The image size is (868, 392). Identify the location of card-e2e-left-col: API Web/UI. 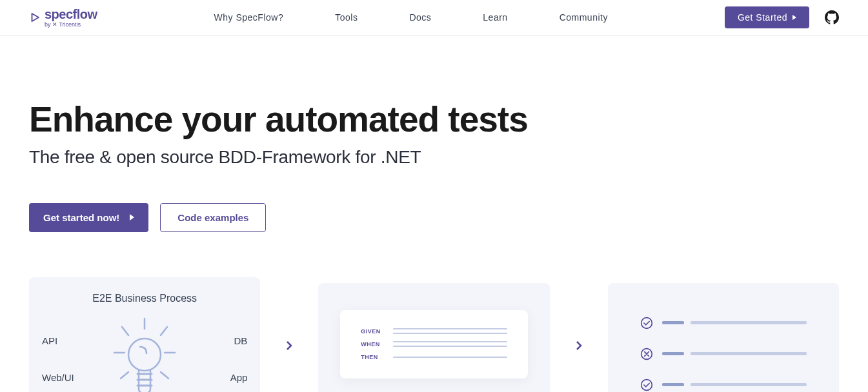
(69, 359).